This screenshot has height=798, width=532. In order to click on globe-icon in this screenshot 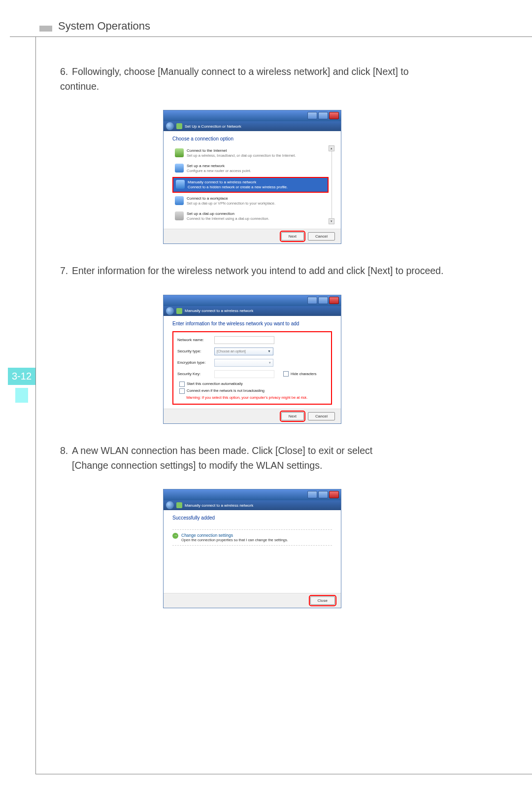, I will do `click(179, 153)`.